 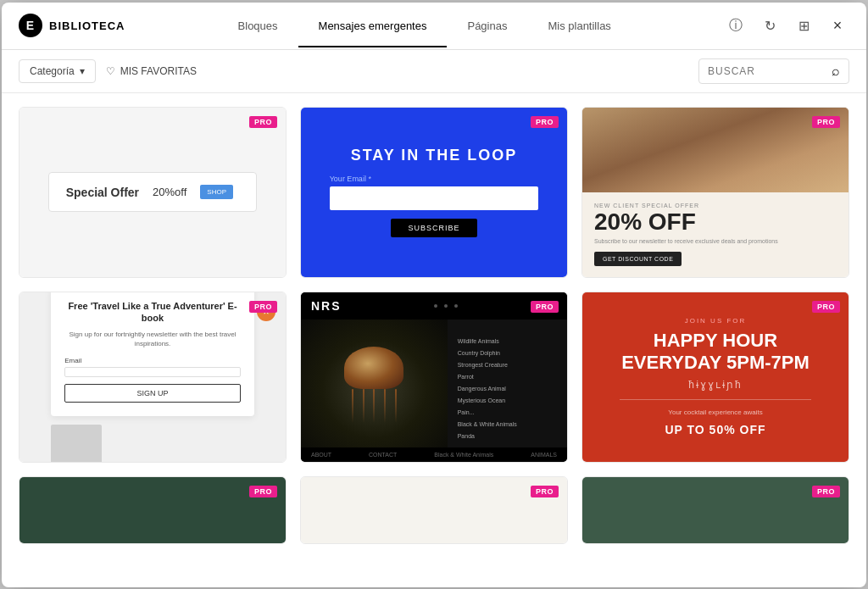 What do you see at coordinates (434, 198) in the screenshot?
I see `loop-email-input` at bounding box center [434, 198].